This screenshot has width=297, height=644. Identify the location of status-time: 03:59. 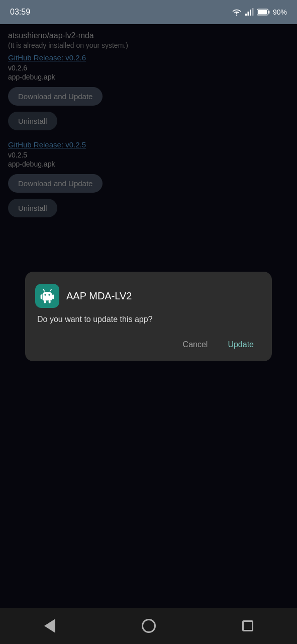
(20, 12).